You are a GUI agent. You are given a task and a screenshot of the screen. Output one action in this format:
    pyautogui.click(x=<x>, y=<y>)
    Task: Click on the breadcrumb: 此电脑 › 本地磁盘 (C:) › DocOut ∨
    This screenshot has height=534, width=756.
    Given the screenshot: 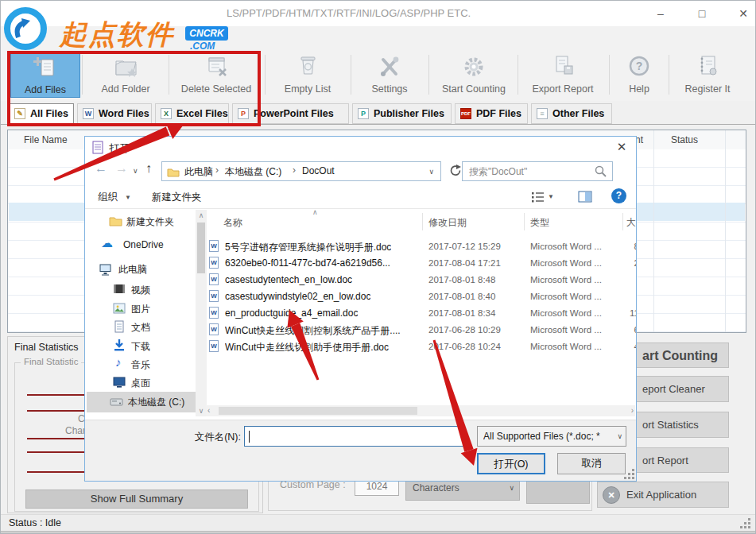 What is the action you would take?
    pyautogui.click(x=301, y=172)
    